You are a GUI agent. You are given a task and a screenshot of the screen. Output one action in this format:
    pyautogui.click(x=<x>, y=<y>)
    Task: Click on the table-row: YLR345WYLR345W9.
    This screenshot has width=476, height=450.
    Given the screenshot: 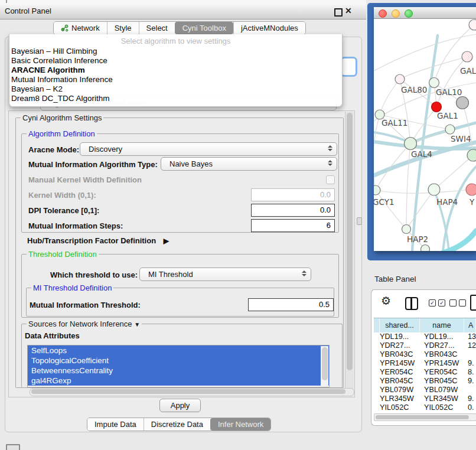 What is the action you would take?
    pyautogui.click(x=425, y=399)
    